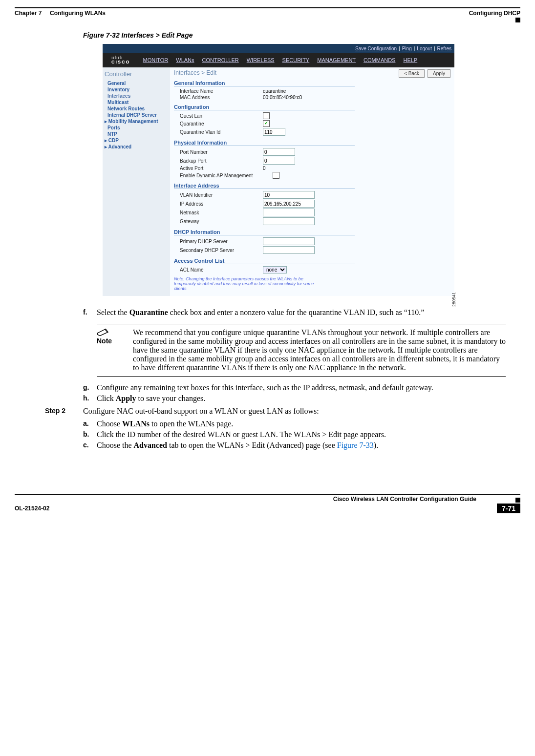 This screenshot has height=756, width=535. Describe the element at coordinates (407, 49) in the screenshot. I see `ping-link: Ping` at that location.